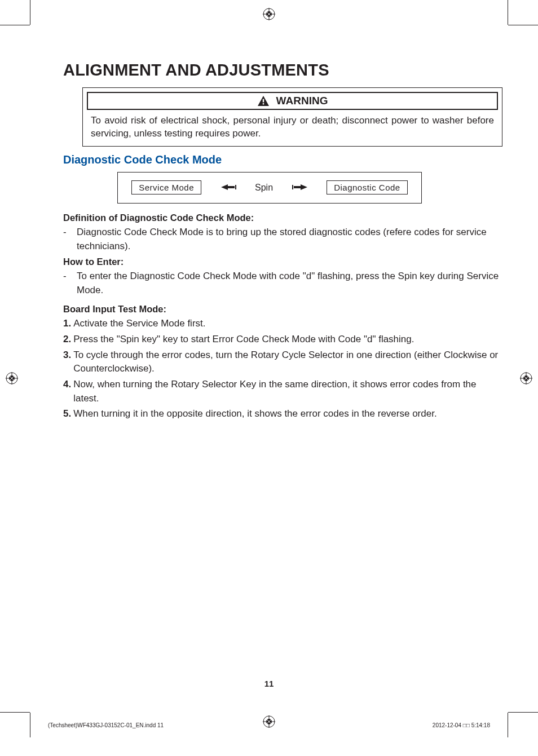 The height and width of the screenshot is (756, 538). I want to click on warning-box: WARNING To avoid risk of electrical shoc…, so click(292, 117).